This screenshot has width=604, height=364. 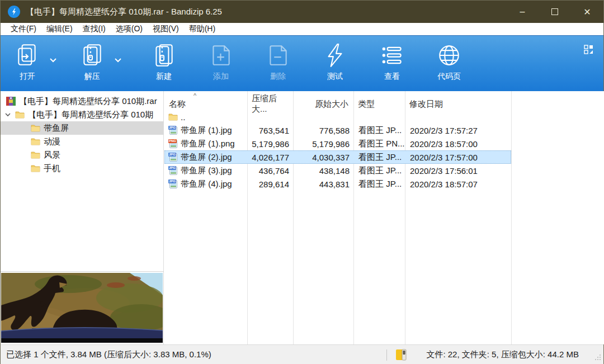 What do you see at coordinates (587, 12) in the screenshot?
I see `close-button: ✕` at bounding box center [587, 12].